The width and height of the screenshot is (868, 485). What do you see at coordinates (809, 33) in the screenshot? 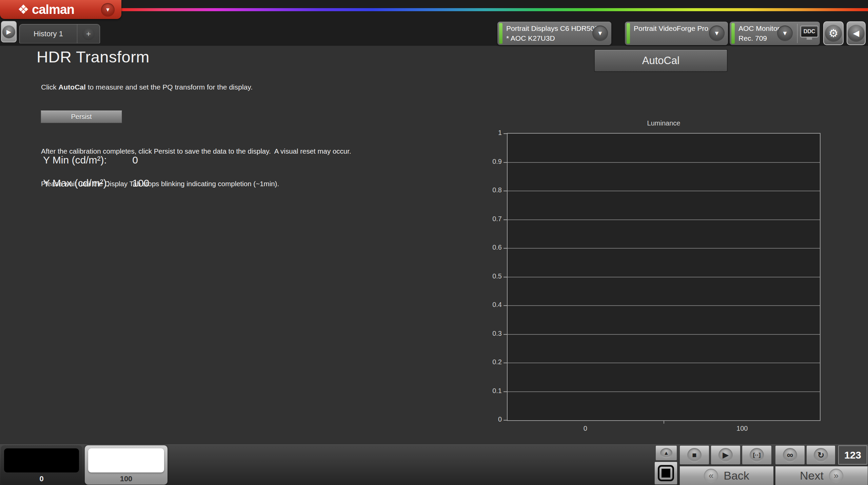
I see `ddc-button: DDC` at bounding box center [809, 33].